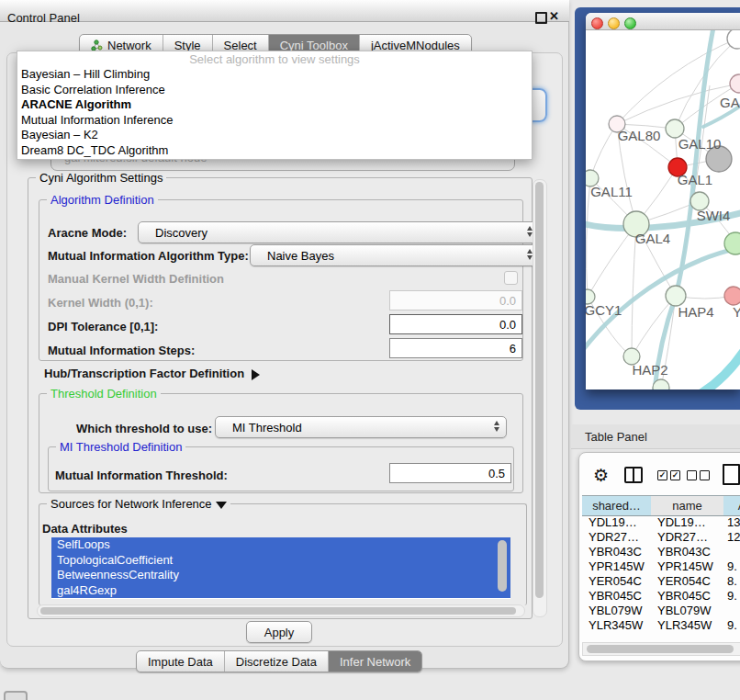  What do you see at coordinates (221, 505) in the screenshot?
I see `expanded-arrow-icon` at bounding box center [221, 505].